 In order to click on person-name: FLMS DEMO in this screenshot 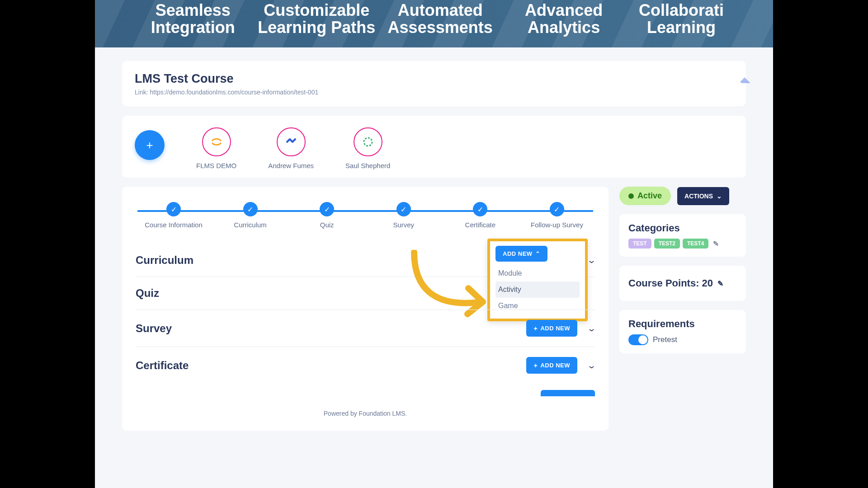, I will do `click(216, 165)`.